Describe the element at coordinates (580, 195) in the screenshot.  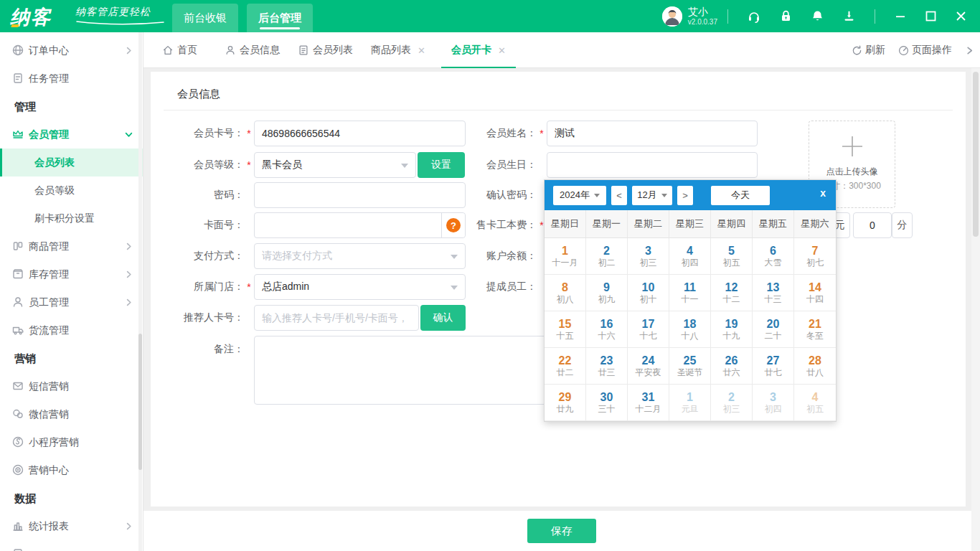
I see `year-select: 2024年` at that location.